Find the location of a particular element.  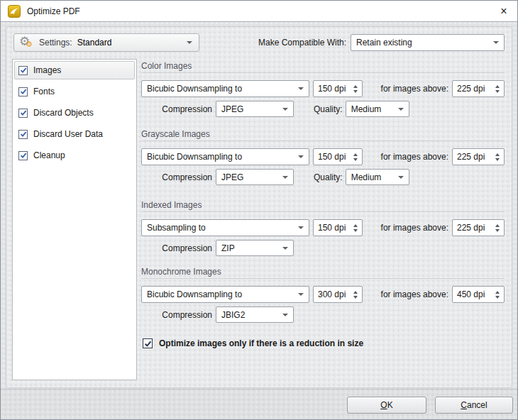

title-bar: Optimize PDF × is located at coordinates (259, 11).